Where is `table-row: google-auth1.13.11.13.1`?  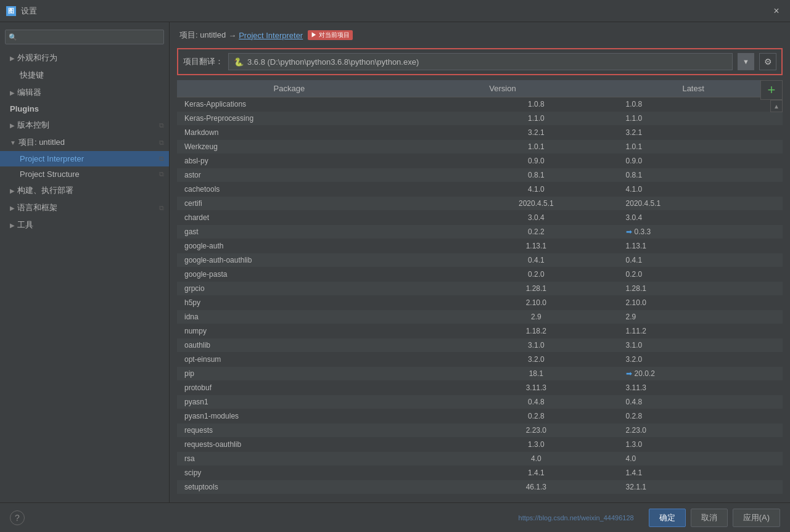 table-row: google-auth1.13.11.13.1 is located at coordinates (480, 247).